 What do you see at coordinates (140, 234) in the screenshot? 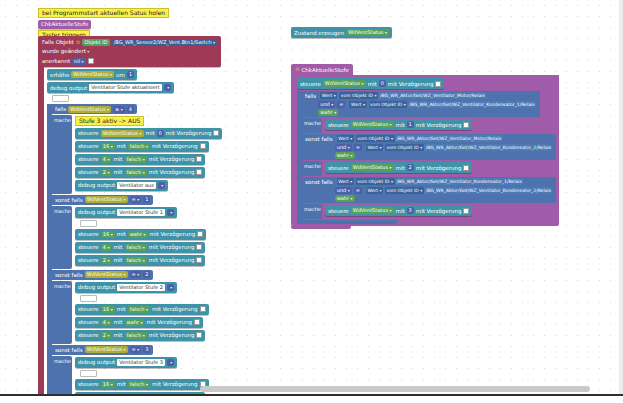
I see `set-state-block: steuere 16 mit wahr mit Verzögerung` at bounding box center [140, 234].